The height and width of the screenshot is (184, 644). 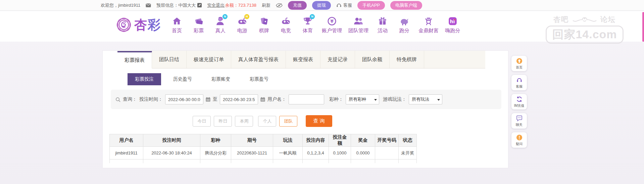 I want to click on nav-item-team-management: 团队管理, so click(x=358, y=25).